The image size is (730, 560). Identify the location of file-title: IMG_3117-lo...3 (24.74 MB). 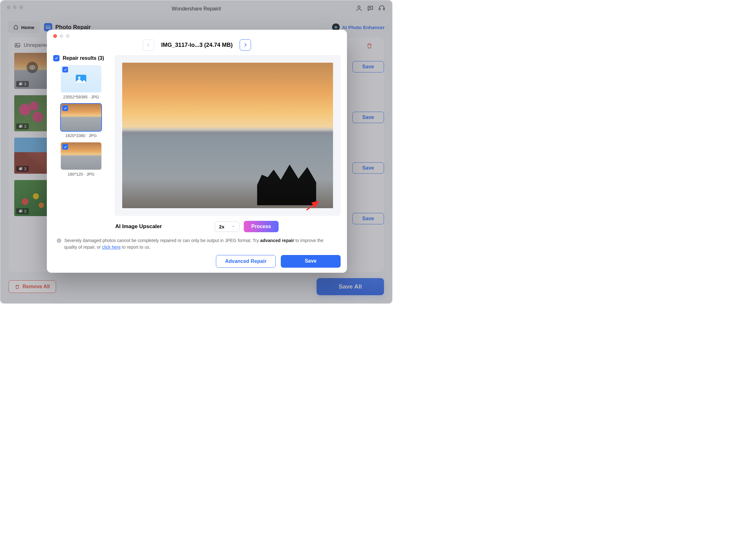
(197, 45).